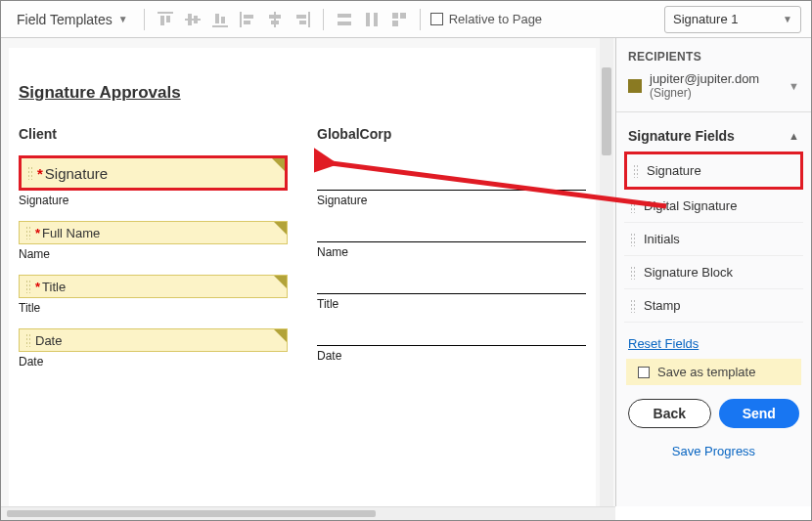  I want to click on signature-field: * Signature, so click(153, 173).